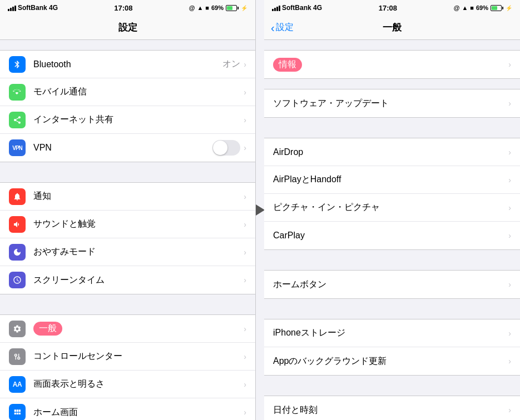 The width and height of the screenshot is (520, 420). I want to click on mobile-icon, so click(17, 92).